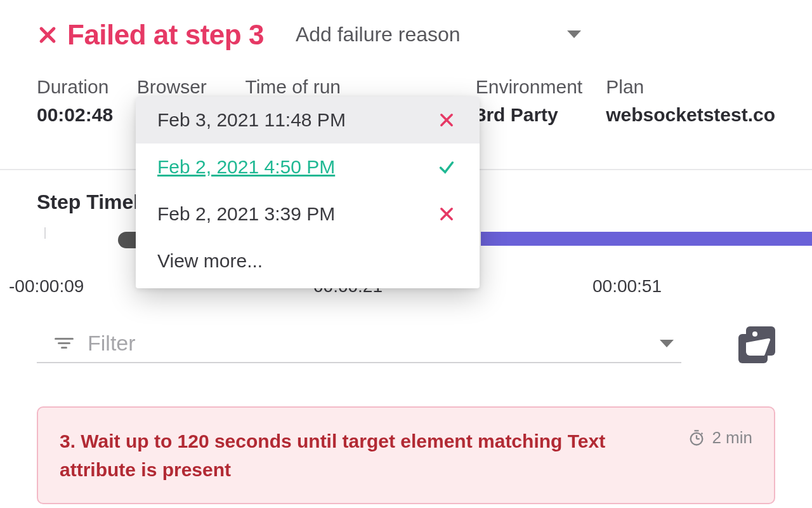 The image size is (812, 508). What do you see at coordinates (246, 214) in the screenshot?
I see `run-option-label: Feb 2, 2021 3:39 PM` at bounding box center [246, 214].